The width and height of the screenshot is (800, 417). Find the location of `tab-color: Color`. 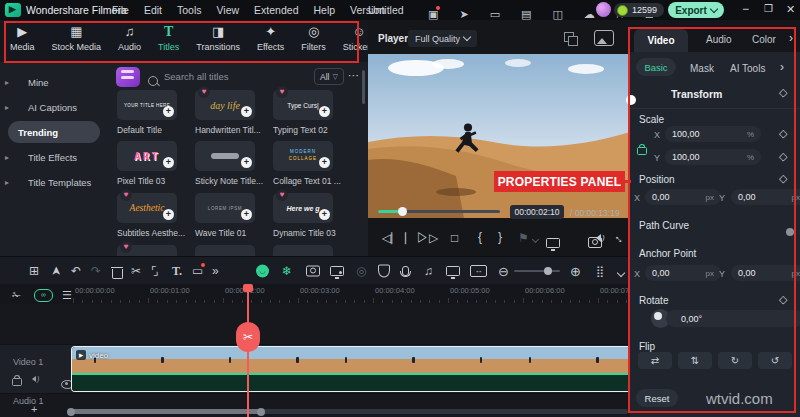

tab-color: Color is located at coordinates (764, 40).